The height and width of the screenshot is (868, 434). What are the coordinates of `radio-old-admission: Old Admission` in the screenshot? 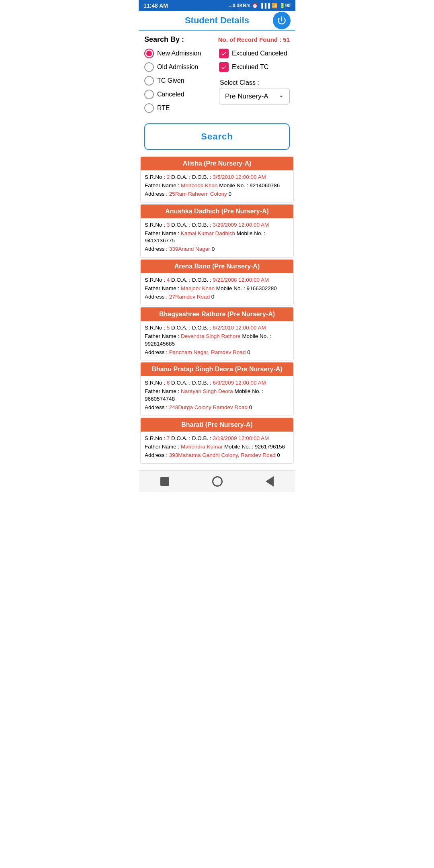 It's located at (180, 67).